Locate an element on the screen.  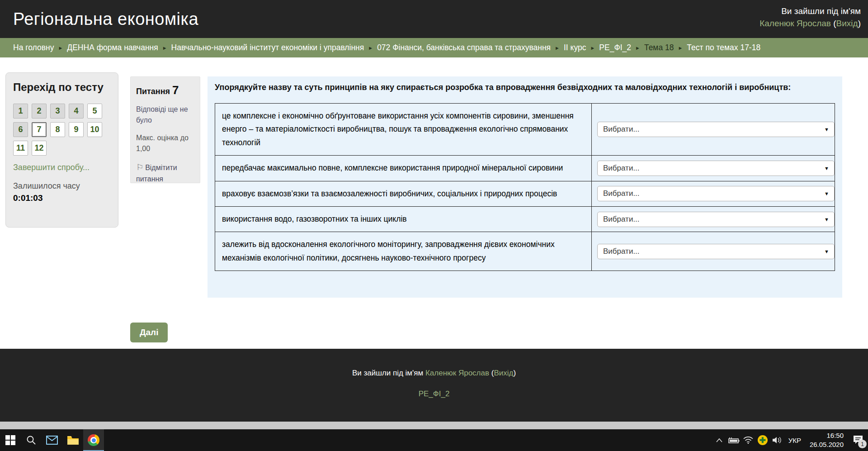
question-nav-button-4: 4 is located at coordinates (76, 111).